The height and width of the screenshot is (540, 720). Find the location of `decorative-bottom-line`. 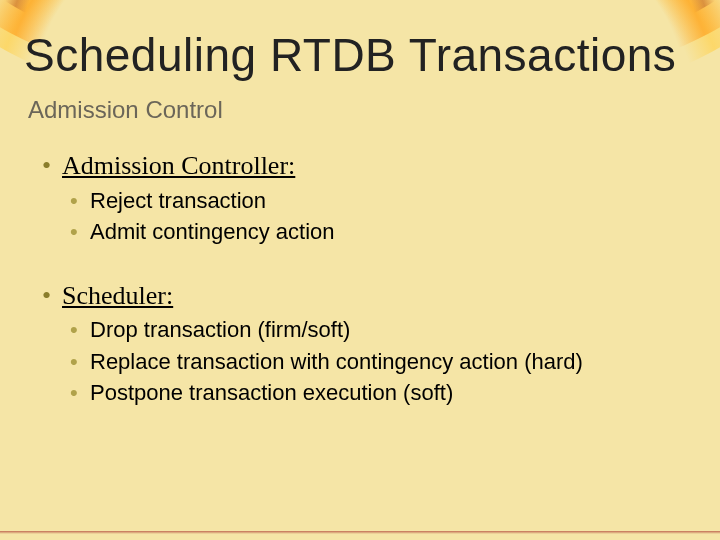

decorative-bottom-line is located at coordinates (360, 532).